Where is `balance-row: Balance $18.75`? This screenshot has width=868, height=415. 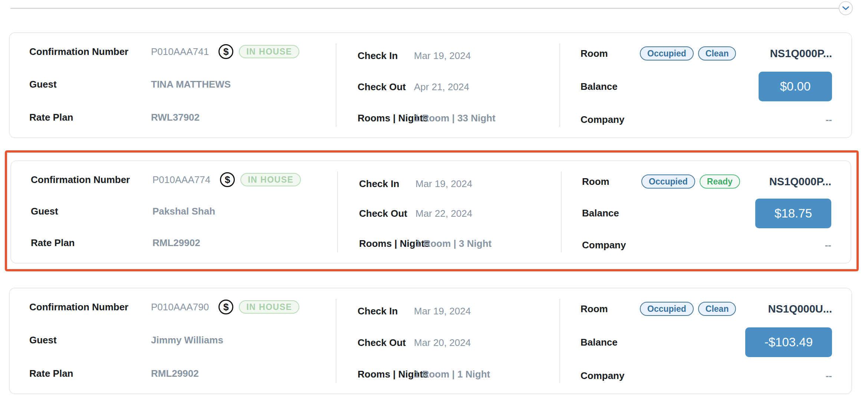 balance-row: Balance $18.75 is located at coordinates (707, 213).